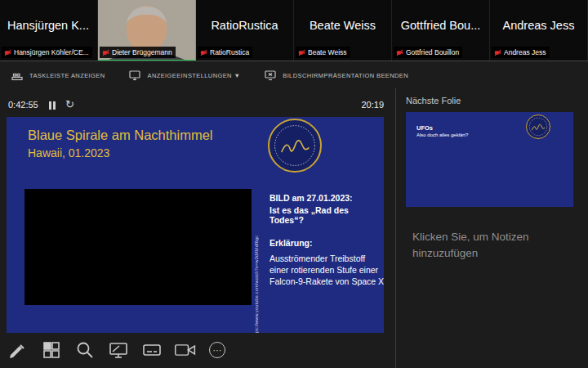 The width and height of the screenshot is (588, 368). Describe the element at coordinates (441, 30) in the screenshot. I see `participant-tile: Gottfried Bou... Gottfried Bouillon` at that location.